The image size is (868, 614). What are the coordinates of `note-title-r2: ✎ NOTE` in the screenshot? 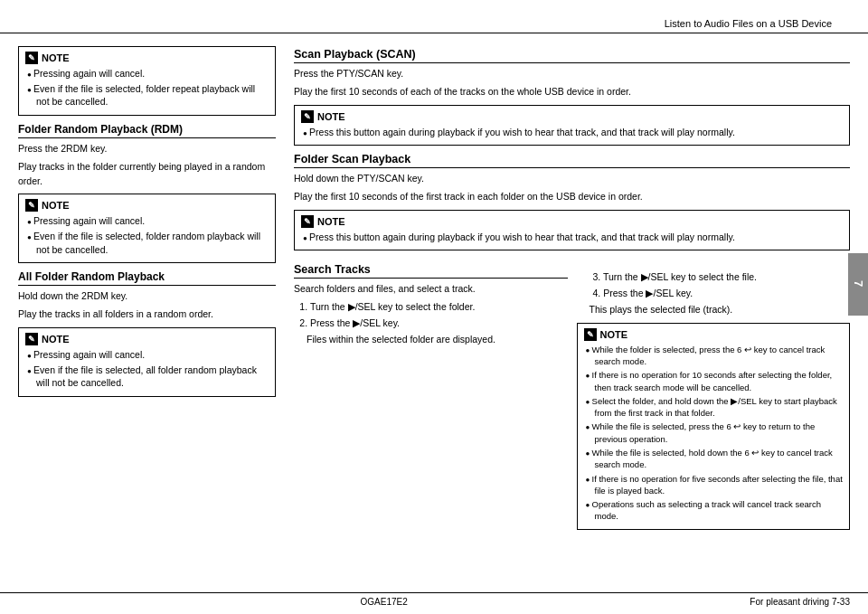 It's located at (571, 222).